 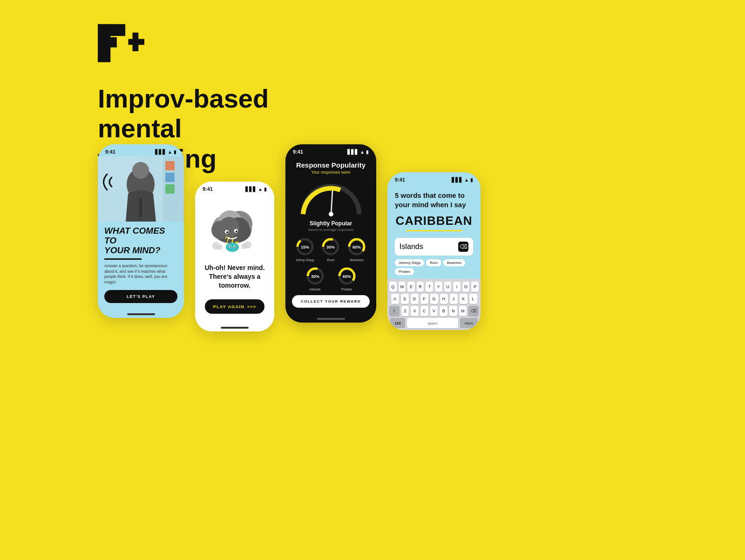 What do you see at coordinates (444, 299) in the screenshot?
I see `key-h: H` at bounding box center [444, 299].